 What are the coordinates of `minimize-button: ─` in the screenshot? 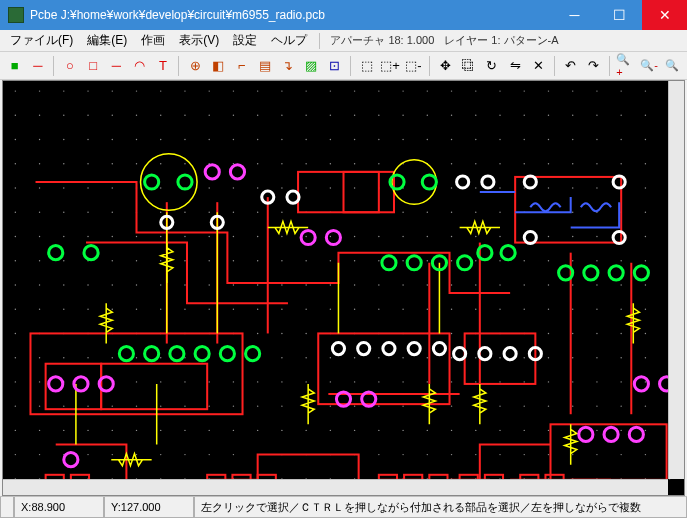 It's located at (574, 15).